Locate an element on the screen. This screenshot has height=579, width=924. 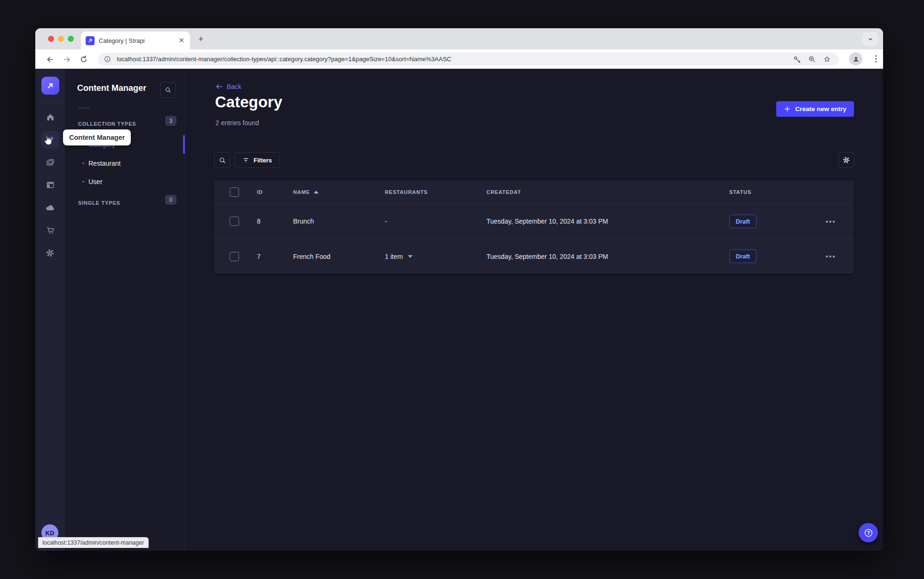
column-header-id: ID is located at coordinates (275, 192).